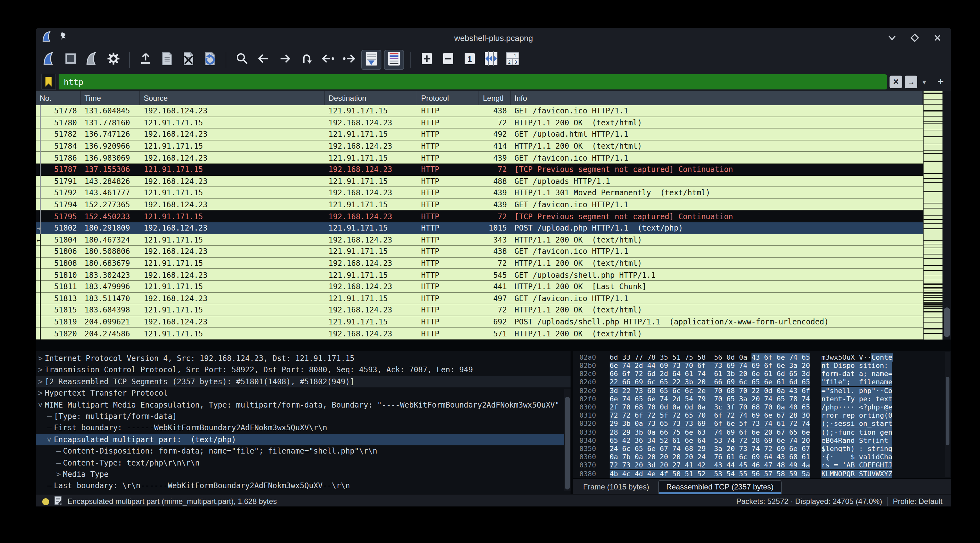 The height and width of the screenshot is (543, 980). What do you see at coordinates (232, 98) in the screenshot?
I see `column-header-source: Source` at bounding box center [232, 98].